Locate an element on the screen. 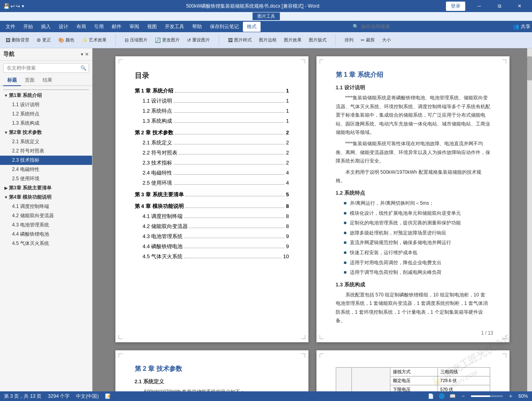 This screenshot has width=532, height=401. ribbon-corrections: ⚙ 更正 is located at coordinates (44, 40).